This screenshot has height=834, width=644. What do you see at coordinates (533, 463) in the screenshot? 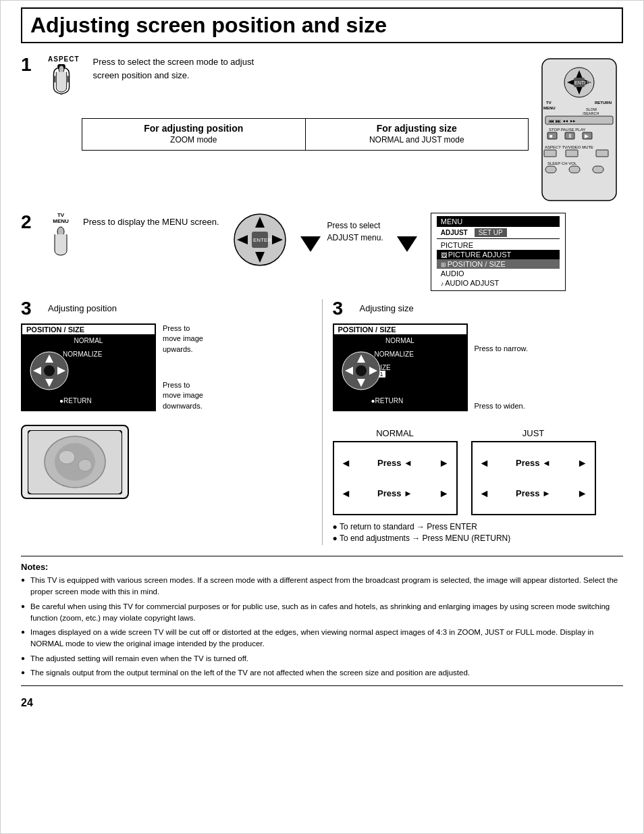
I see `just-press-left-label: Press ◄` at bounding box center [533, 463].